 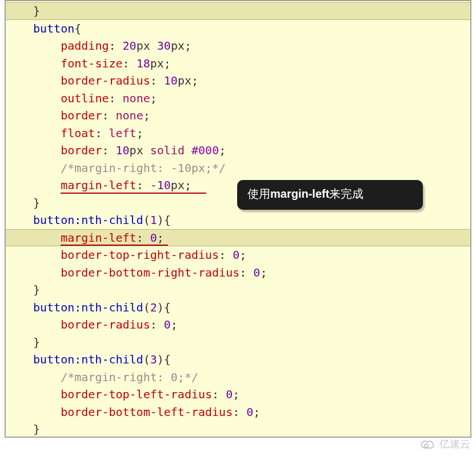 I want to click on code-line: border: 10px solid #000;, so click(x=251, y=151).